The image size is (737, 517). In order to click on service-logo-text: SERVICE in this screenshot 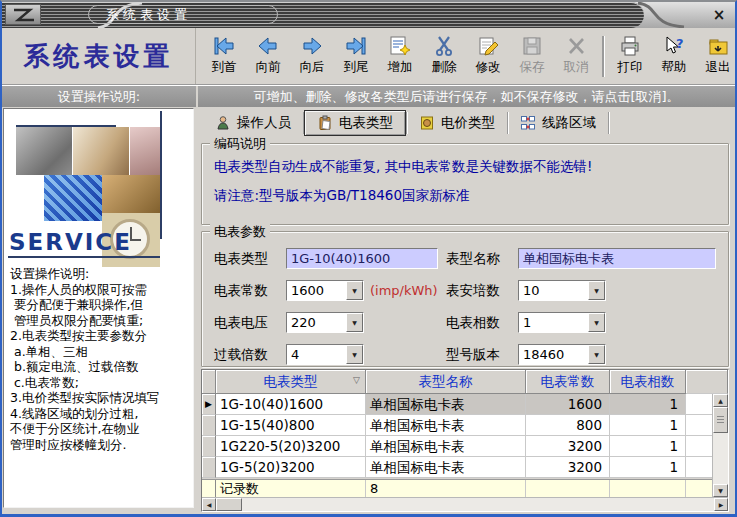, I will do `click(70, 242)`.